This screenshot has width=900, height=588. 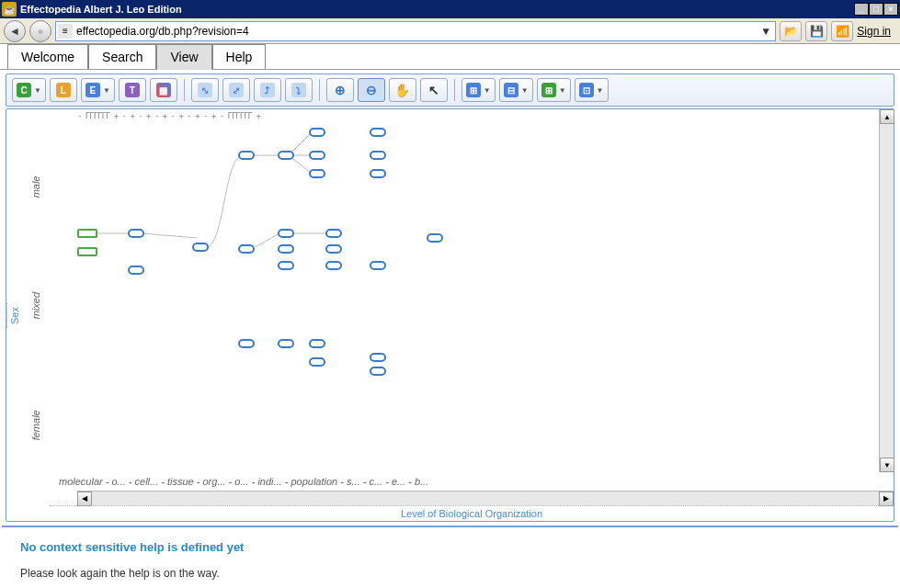 What do you see at coordinates (122, 57) in the screenshot?
I see `tab-search: Search` at bounding box center [122, 57].